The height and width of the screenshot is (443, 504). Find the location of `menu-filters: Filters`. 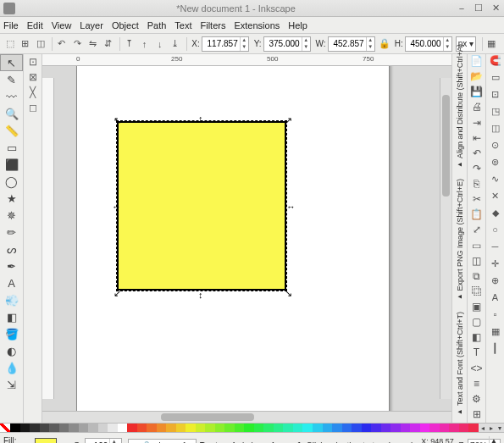

menu-filters: Filters is located at coordinates (213, 25).